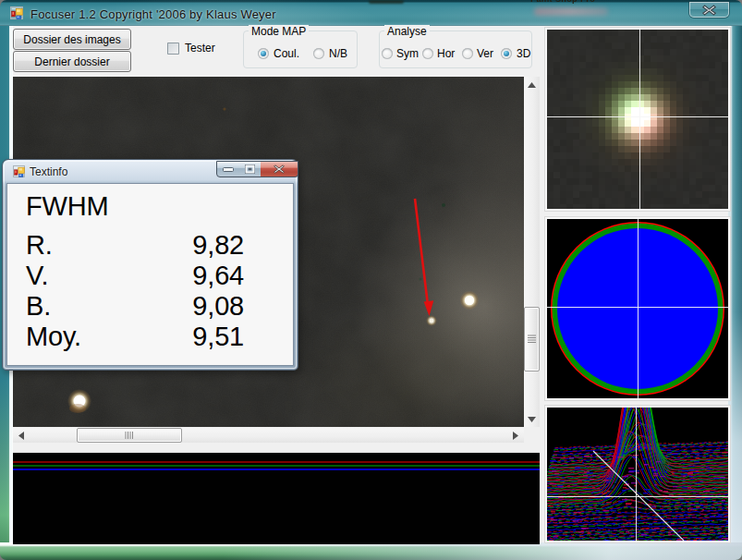 The width and height of the screenshot is (742, 560). Describe the element at coordinates (48, 172) in the screenshot. I see `textinfo-window-title: Textinfo` at that location.